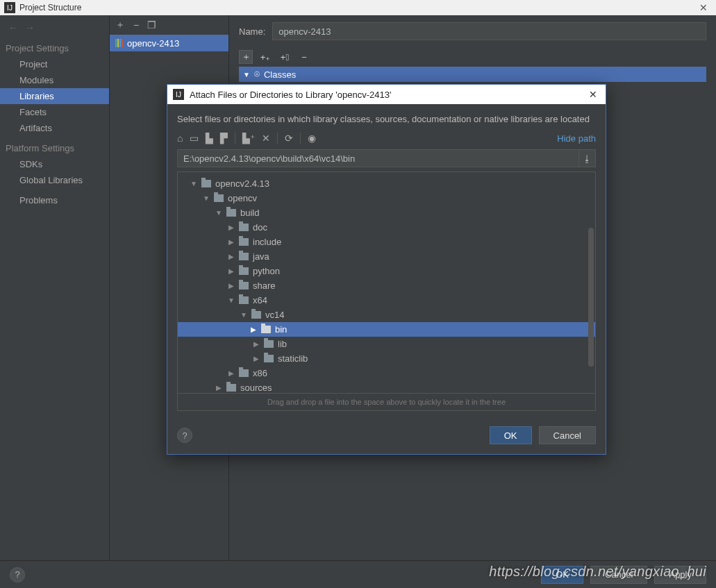 This screenshot has width=716, height=588. I want to click on tree-row-opencv: ▼opencv, so click(386, 199).